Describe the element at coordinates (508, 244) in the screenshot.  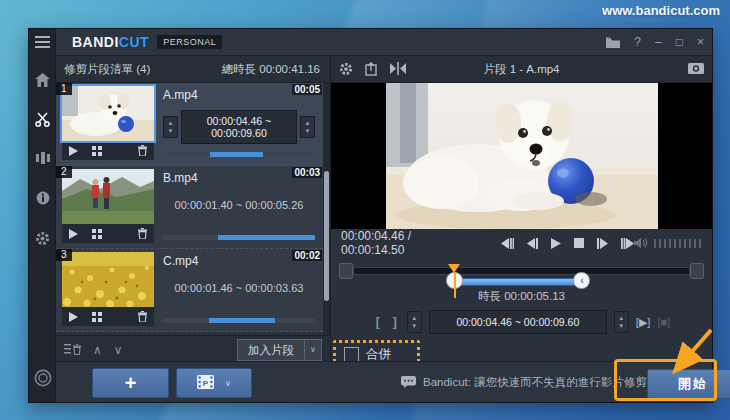
I see `jump-start-icon` at that location.